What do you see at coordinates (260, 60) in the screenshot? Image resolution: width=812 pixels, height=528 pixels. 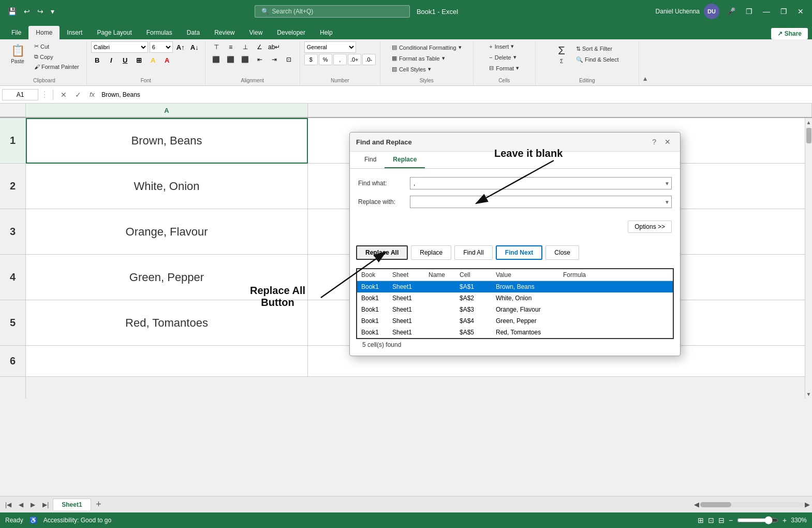 I see `decrease-indent-button: ⇤` at bounding box center [260, 60].